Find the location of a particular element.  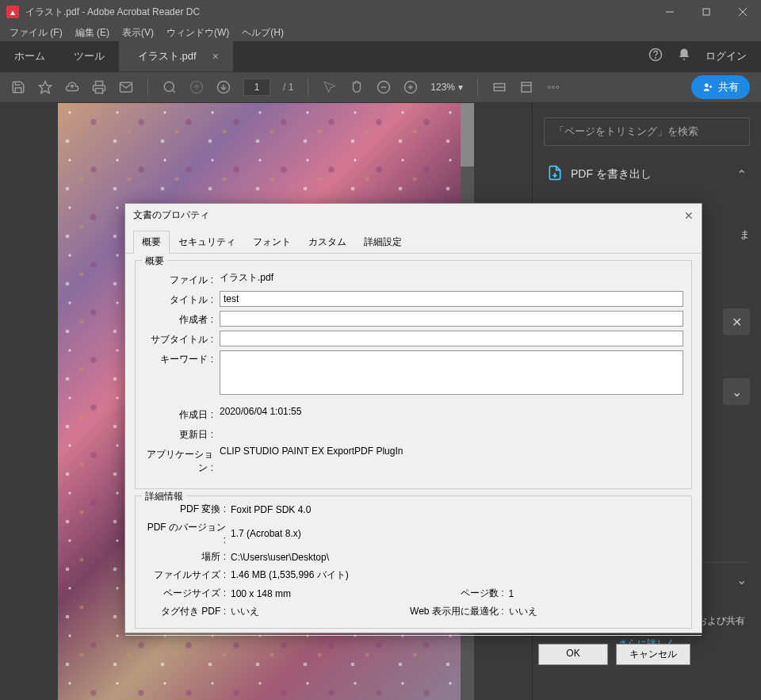

star-icon is located at coordinates (45, 87).